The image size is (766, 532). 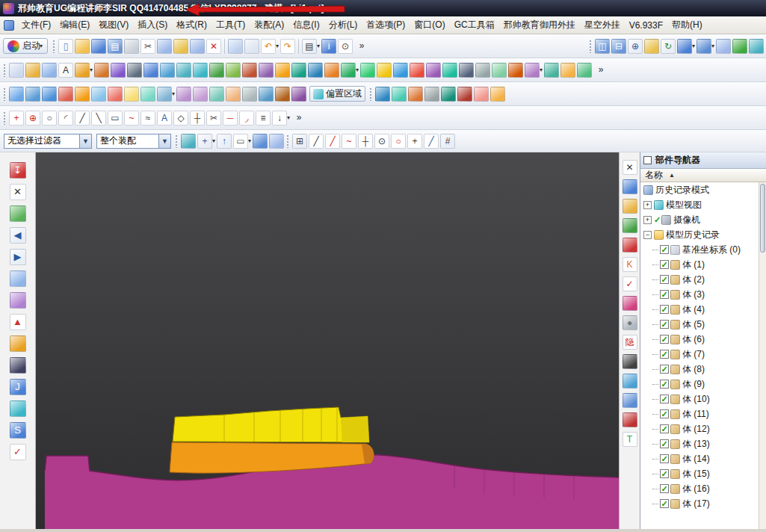 What do you see at coordinates (416, 94) in the screenshot?
I see `silhouette-flange-icon` at bounding box center [416, 94].